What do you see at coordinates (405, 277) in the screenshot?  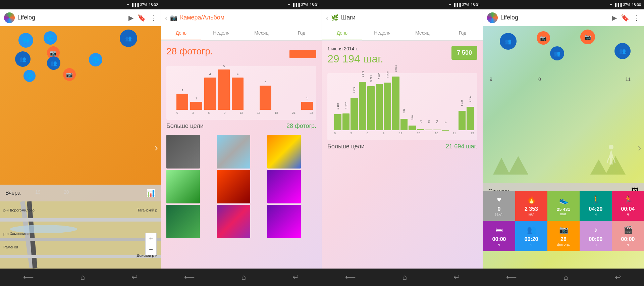 I see `home-button-3: ⌂` at bounding box center [405, 277].